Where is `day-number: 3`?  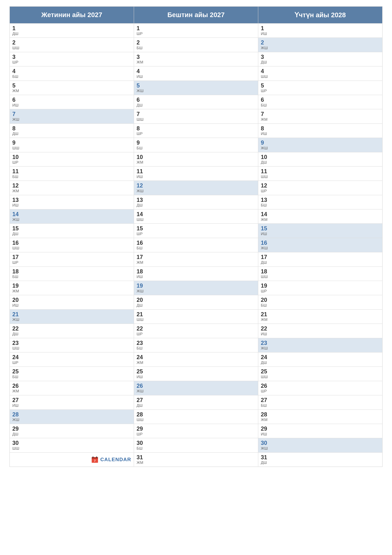 day-number: 3 is located at coordinates (72, 57).